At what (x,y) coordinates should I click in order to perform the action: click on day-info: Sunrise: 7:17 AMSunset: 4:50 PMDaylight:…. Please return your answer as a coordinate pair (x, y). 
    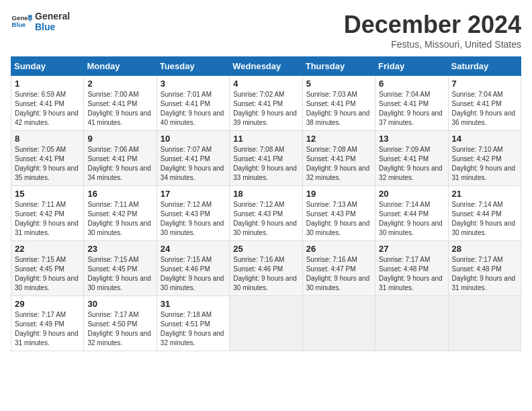
    Looking at the image, I should click on (120, 329).